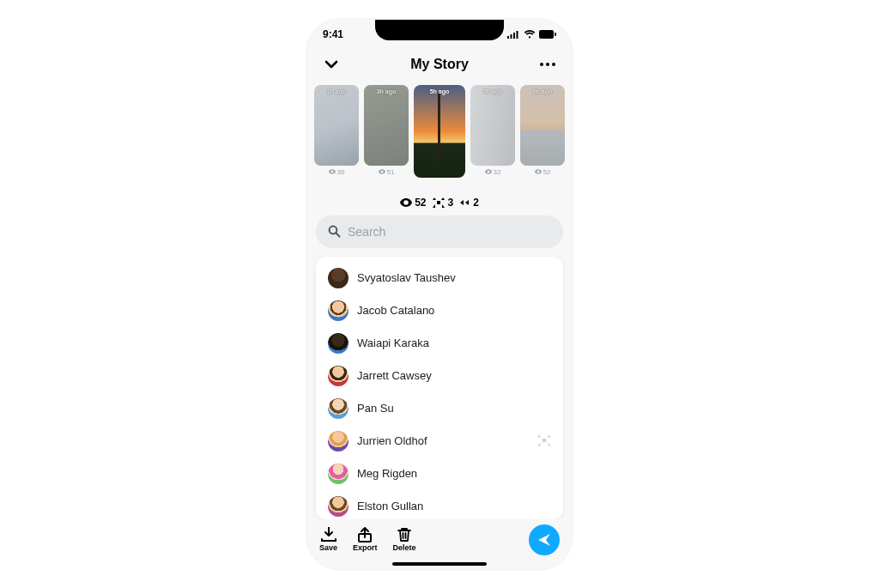 The width and height of the screenshot is (879, 588). I want to click on viewer-name: Jurrien Oldhof, so click(443, 441).